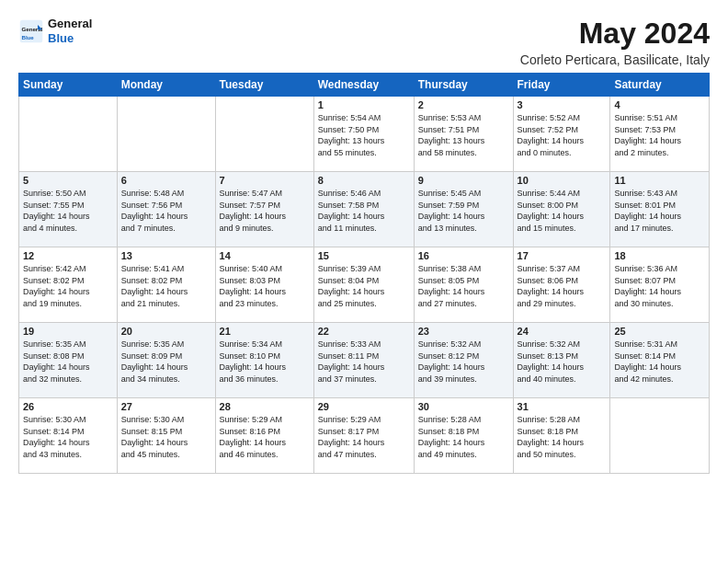  Describe the element at coordinates (660, 286) in the screenshot. I see `day-info: Sunrise: 5:36 AM Sunset: 8:07 PM Dayligh…` at that location.